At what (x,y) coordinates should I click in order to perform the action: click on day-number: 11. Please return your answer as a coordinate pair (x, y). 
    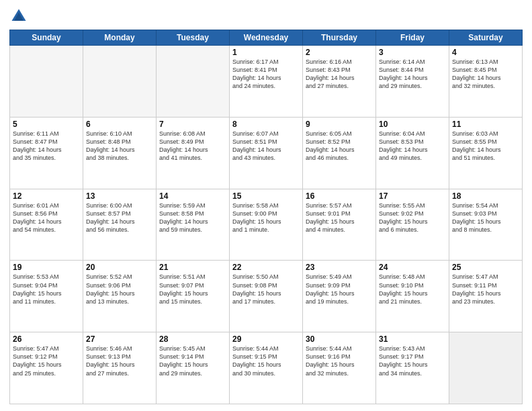
    Looking at the image, I should click on (486, 124).